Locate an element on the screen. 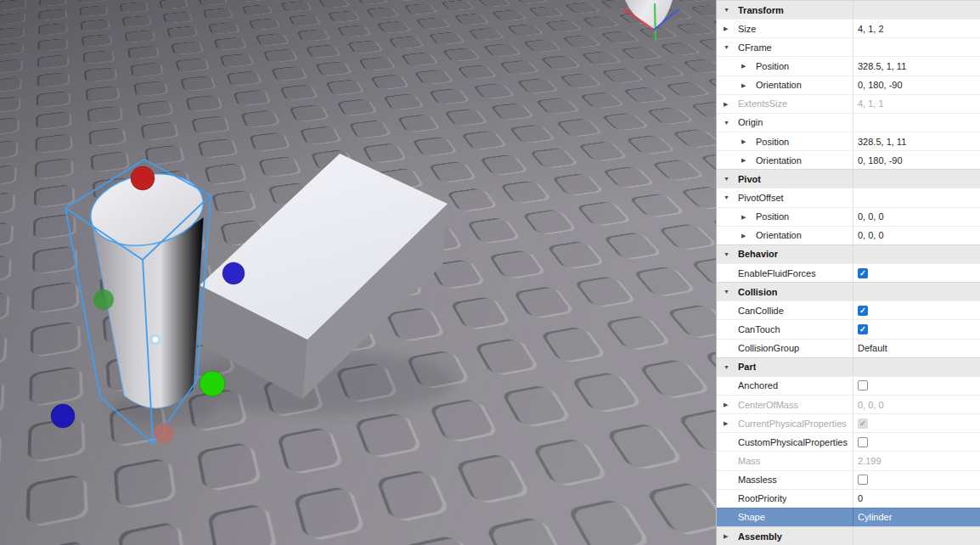 The width and height of the screenshot is (980, 545). property-label: CenterOfMass is located at coordinates (768, 405).